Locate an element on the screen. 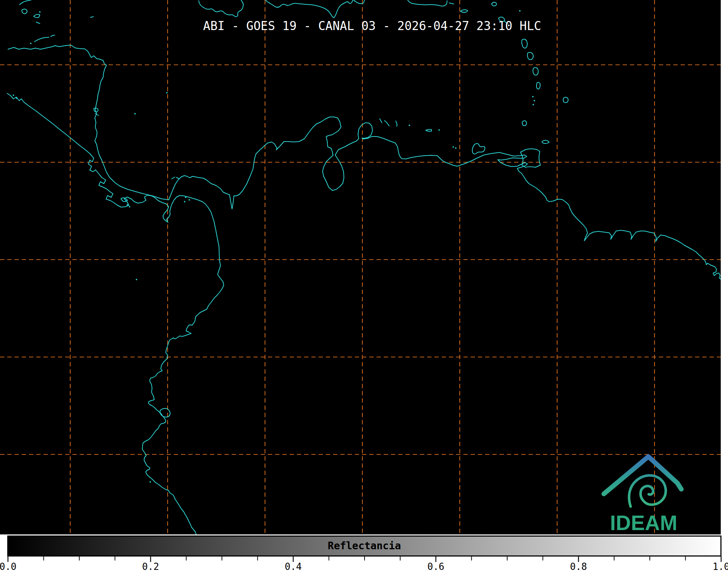 The width and height of the screenshot is (728, 571). colorbar-tick-label: 0.8 is located at coordinates (578, 566).